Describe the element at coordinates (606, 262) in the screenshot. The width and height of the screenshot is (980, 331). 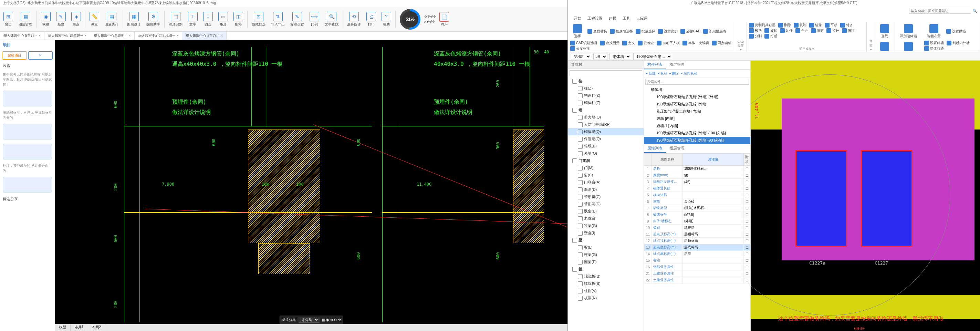
I see `tree-node: 圈梁(E)` at that location.